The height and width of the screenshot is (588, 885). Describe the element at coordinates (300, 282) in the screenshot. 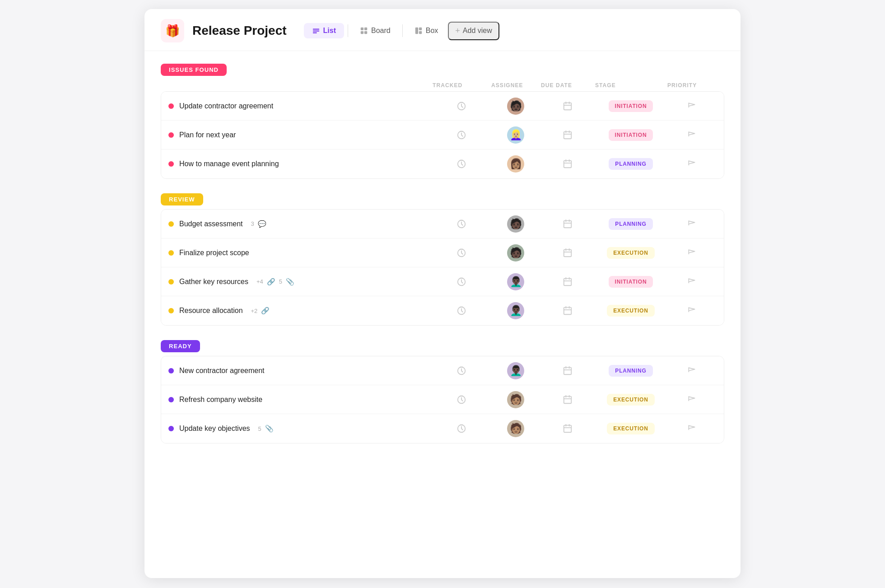

I see `task-name-cell: Gather key resources+4🔗5📎` at that location.